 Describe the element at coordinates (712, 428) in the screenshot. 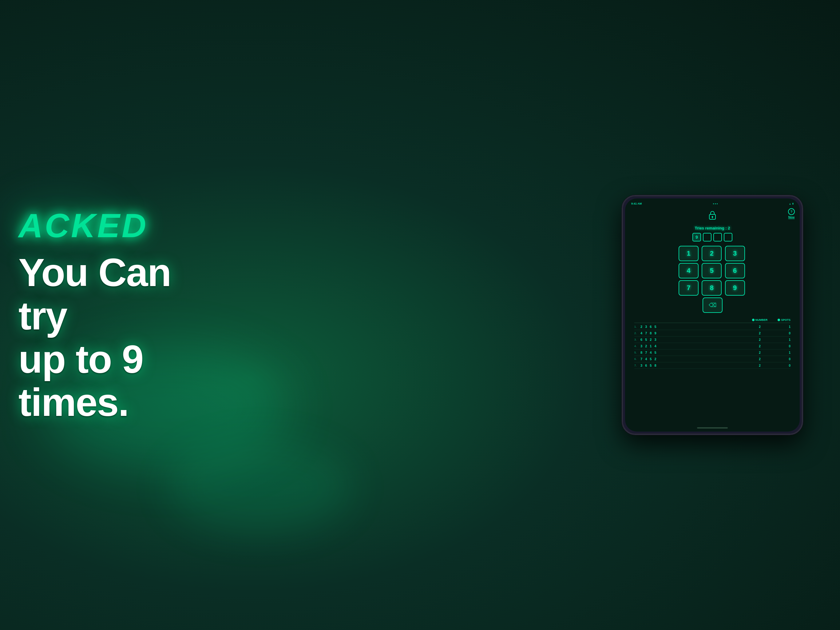

I see `tablet-home-indicator` at that location.